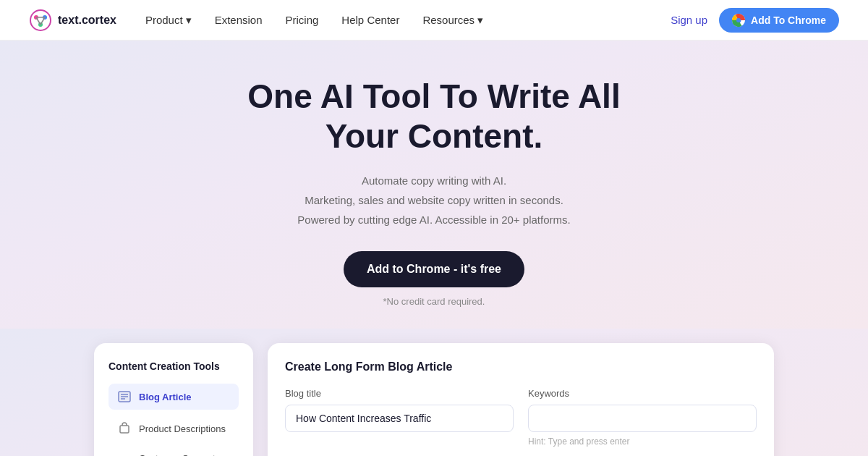 The height and width of the screenshot is (456, 868). Describe the element at coordinates (124, 397) in the screenshot. I see `blog-article-icon` at that location.